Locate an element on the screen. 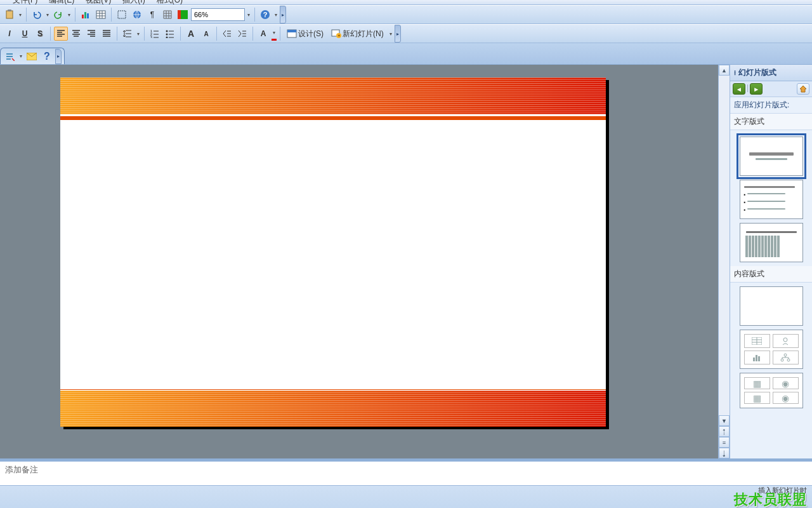 This screenshot has width=812, height=508. toolbar-options-2: ▸ is located at coordinates (398, 34).